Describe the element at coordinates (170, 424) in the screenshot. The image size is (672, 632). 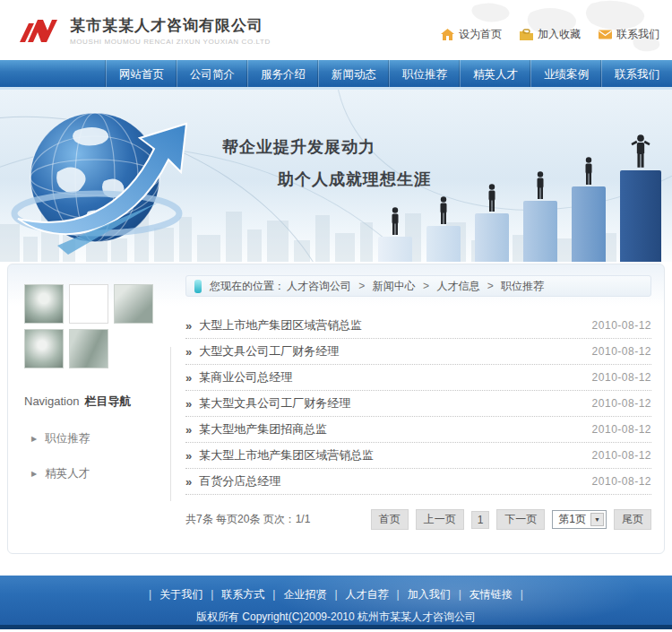
I see `sidebar-divider` at that location.